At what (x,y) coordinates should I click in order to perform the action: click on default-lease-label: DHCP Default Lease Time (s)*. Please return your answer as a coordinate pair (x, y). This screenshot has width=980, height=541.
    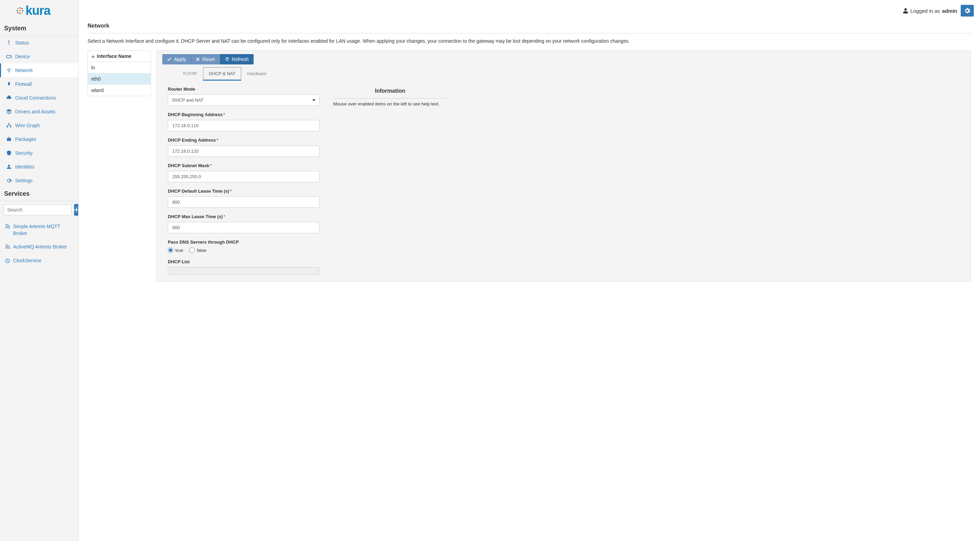
    Looking at the image, I should click on (243, 191).